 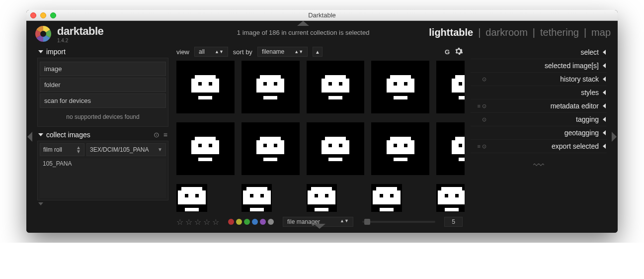 I want to click on star-5-button: ☆, so click(x=216, y=222).